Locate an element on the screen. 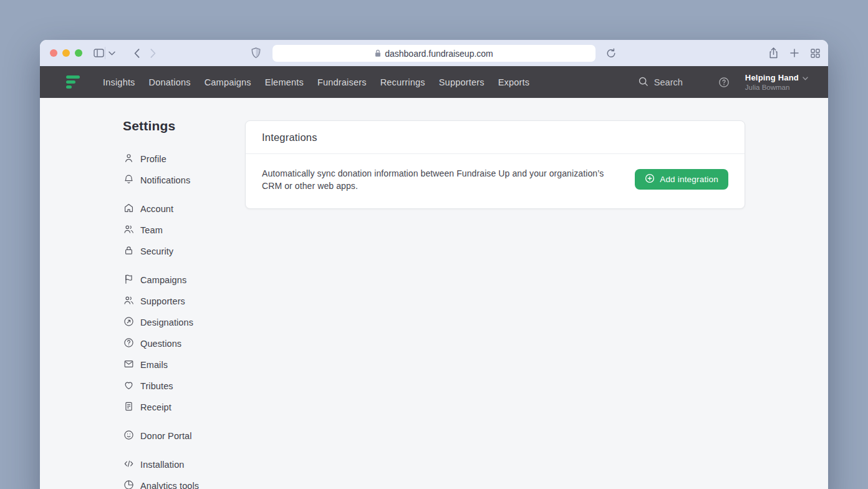 The height and width of the screenshot is (489, 868). donor-portal-icon is located at coordinates (128, 437).